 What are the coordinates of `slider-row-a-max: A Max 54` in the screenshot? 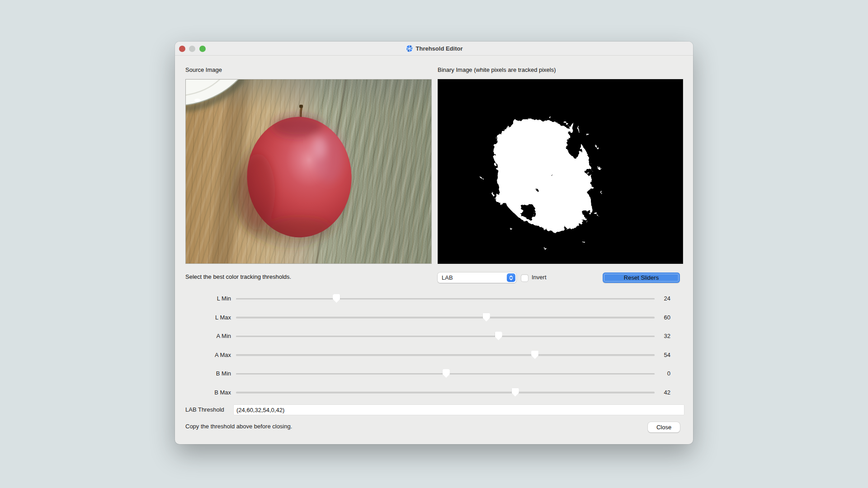 It's located at (434, 355).